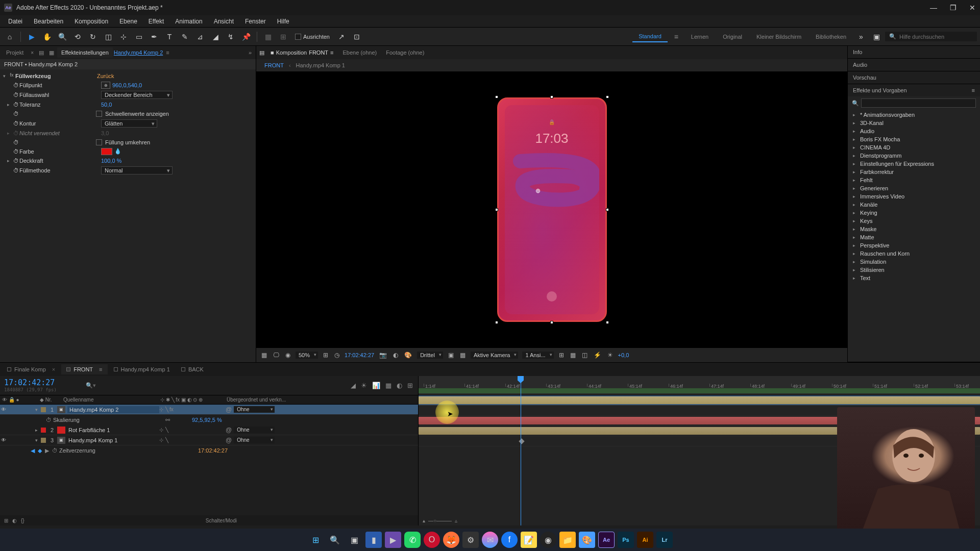  Describe the element at coordinates (914, 262) in the screenshot. I see `effect-category: Simulation` at that location.